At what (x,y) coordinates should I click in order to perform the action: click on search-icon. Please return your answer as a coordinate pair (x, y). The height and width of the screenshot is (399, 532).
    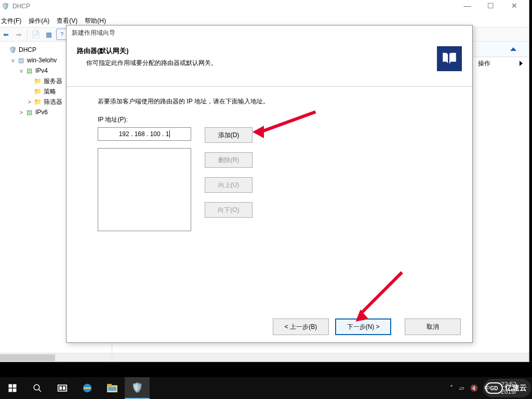
    Looking at the image, I should click on (37, 388).